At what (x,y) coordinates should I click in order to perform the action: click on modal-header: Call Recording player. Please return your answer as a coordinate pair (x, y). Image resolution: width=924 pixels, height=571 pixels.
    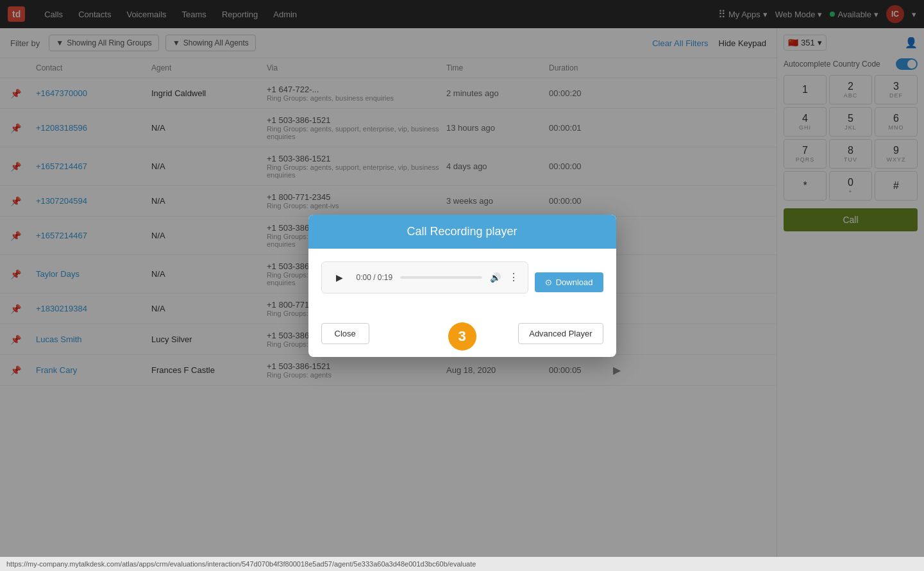
    Looking at the image, I should click on (462, 232).